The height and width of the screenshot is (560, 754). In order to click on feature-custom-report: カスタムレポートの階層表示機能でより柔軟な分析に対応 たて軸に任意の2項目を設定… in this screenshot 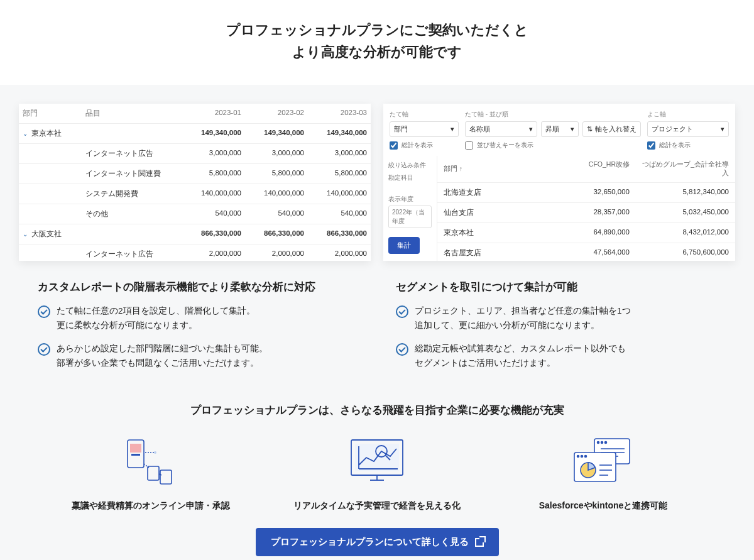, I will do `click(198, 329)`.